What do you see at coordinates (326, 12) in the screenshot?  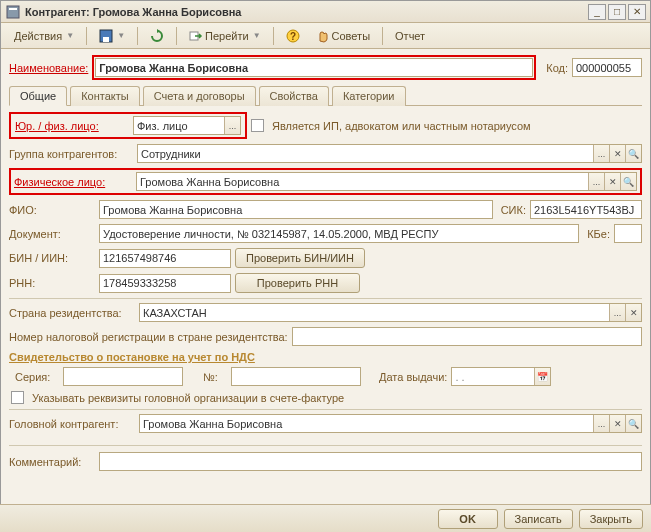 I see `titlebar: Контрагент: Громова Жанна Борисовна _ □ …` at bounding box center [326, 12].